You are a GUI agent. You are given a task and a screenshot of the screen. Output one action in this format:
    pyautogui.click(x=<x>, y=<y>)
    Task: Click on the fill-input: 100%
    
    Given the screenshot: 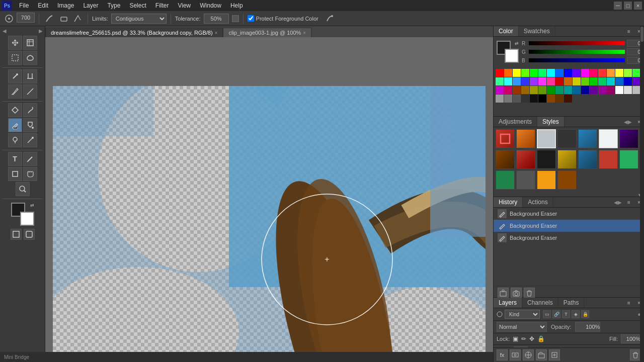 What is the action you would take?
    pyautogui.click(x=631, y=339)
    